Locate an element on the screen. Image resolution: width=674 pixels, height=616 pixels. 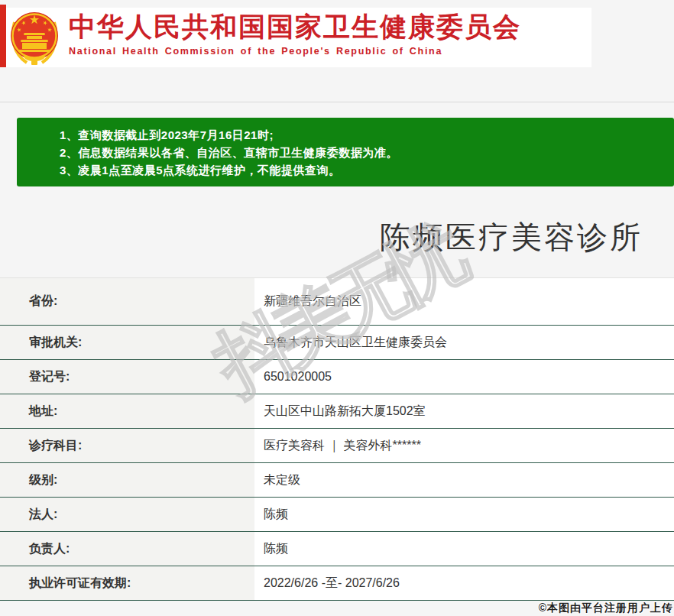
field-value: 2022/6/26 -至- 2027/6/26 is located at coordinates (465, 583).